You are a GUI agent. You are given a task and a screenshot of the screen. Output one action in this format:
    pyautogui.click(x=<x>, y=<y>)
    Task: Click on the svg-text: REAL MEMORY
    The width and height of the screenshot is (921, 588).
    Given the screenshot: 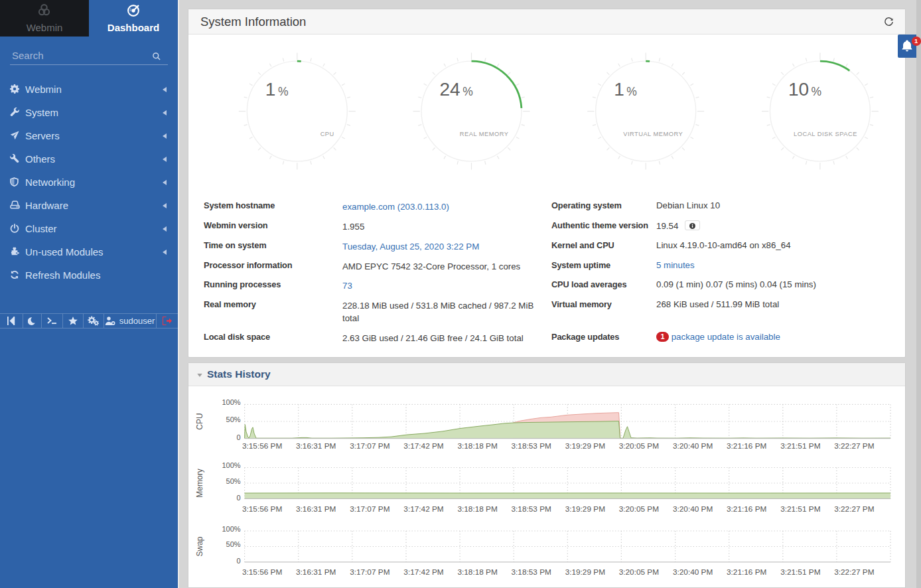 What is the action you would take?
    pyautogui.click(x=484, y=134)
    